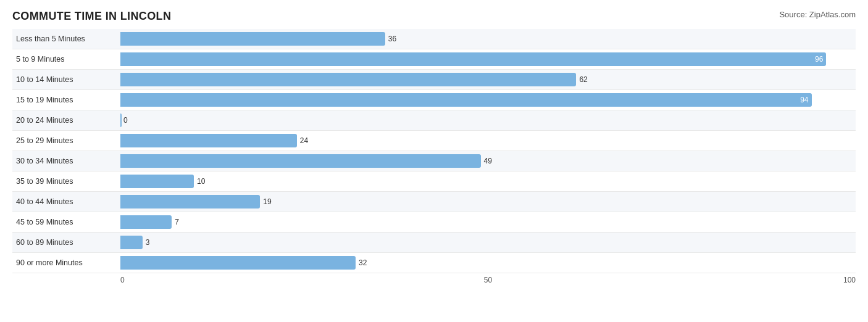 The height and width of the screenshot is (322, 868). What do you see at coordinates (434, 162) in the screenshot?
I see `bar-row: 30 to 34 Minutes49` at bounding box center [434, 162].